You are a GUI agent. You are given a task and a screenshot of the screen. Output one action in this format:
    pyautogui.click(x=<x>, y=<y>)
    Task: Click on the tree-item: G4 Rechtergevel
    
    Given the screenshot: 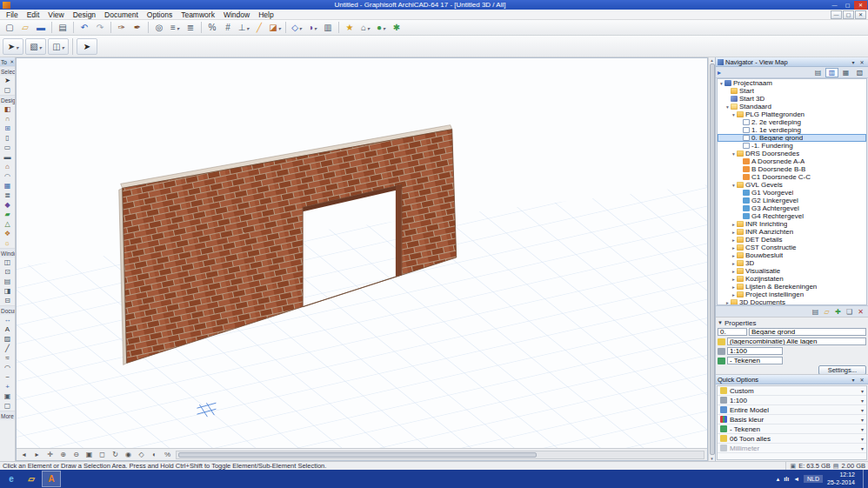 What is the action you would take?
    pyautogui.click(x=791, y=216)
    